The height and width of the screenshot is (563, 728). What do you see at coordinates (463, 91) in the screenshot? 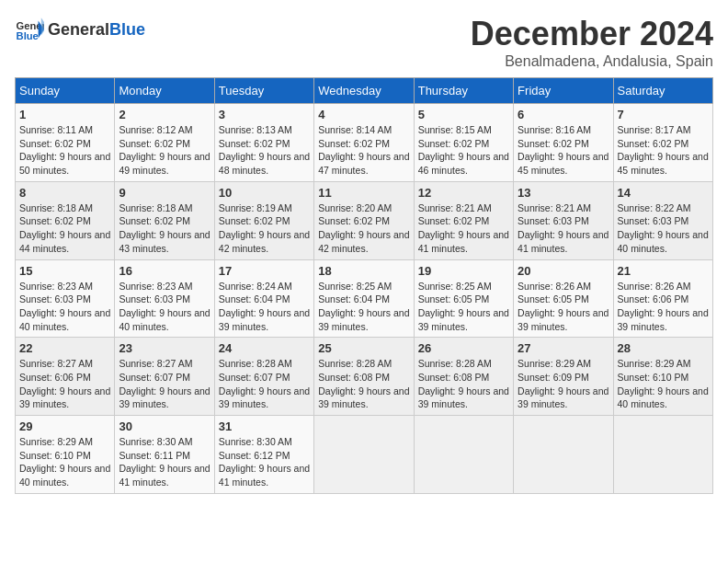
I see `weekday-header-thursday: Thursday` at bounding box center [463, 91].